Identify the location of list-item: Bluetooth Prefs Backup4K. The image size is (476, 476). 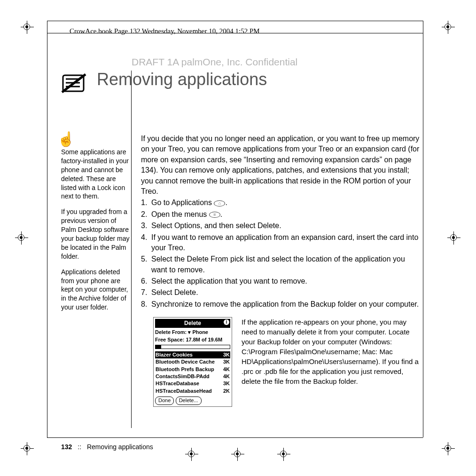
(193, 370).